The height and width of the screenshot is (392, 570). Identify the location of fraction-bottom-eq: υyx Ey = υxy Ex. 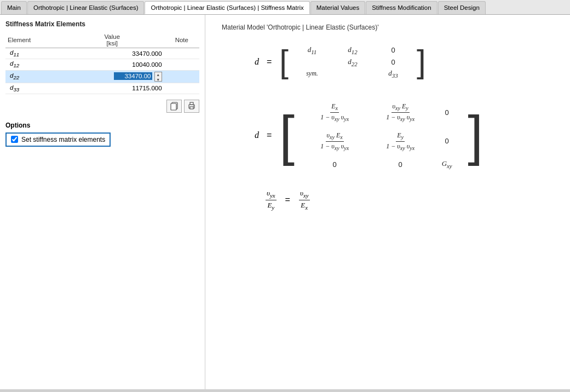
(283, 200).